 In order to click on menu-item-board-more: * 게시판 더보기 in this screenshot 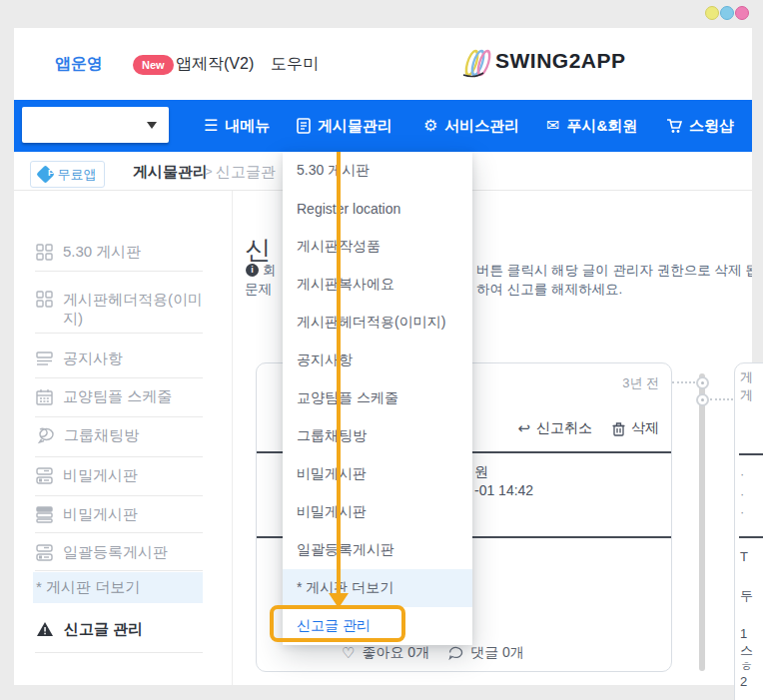, I will do `click(378, 588)`.